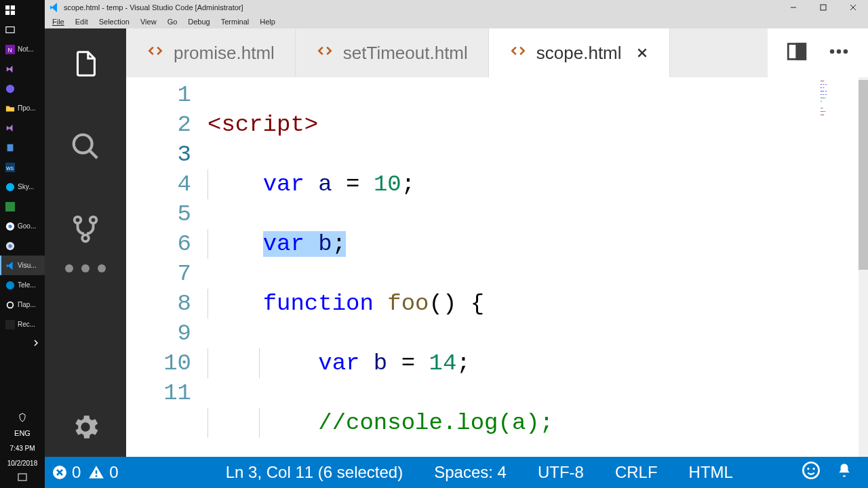 The width and height of the screenshot is (868, 488). Describe the element at coordinates (172, 22) in the screenshot. I see `menu-go: Go` at that location.